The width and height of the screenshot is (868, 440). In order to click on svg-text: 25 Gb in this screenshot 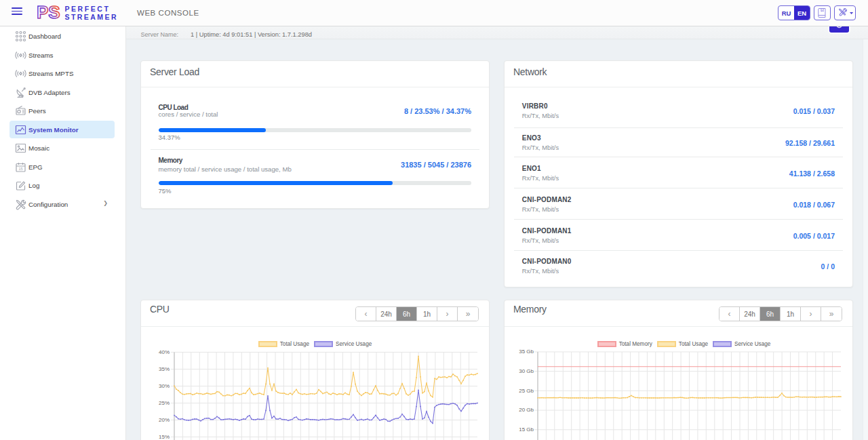, I will do `click(526, 391)`.